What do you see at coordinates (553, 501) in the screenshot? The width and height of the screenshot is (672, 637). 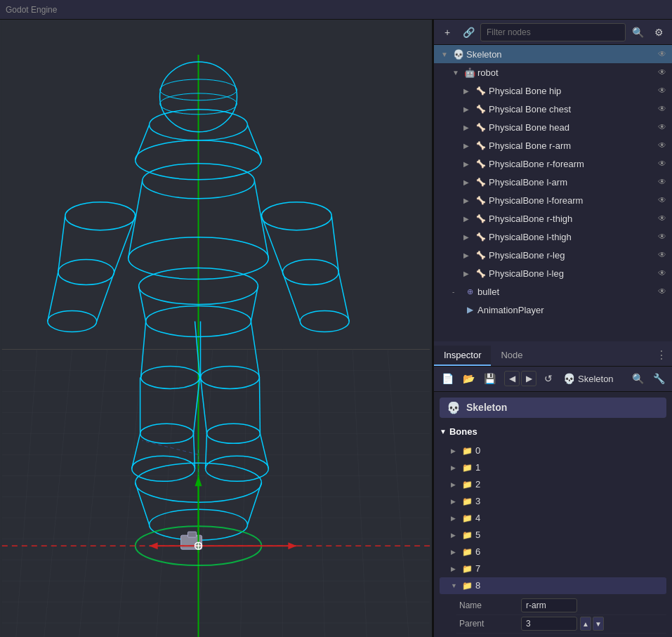 I see `bone-item-3: ▶ 📁 3` at bounding box center [553, 501].